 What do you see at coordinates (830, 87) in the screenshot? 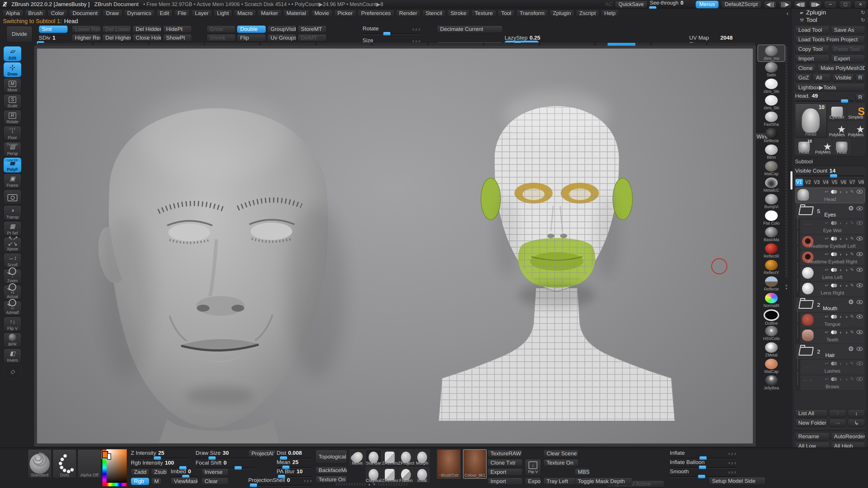
I see `lightbox-tools-button: Lightbox▶Tools` at bounding box center [830, 87].